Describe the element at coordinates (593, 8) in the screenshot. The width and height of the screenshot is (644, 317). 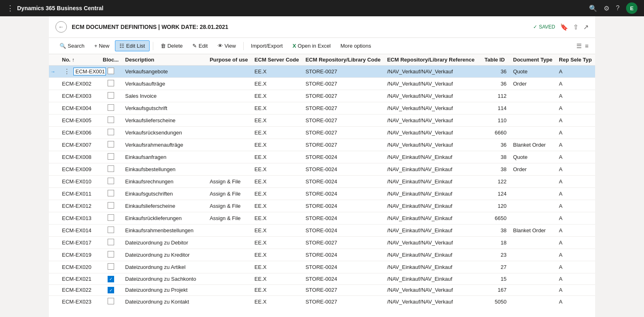
I see `search-icon: 🔍` at that location.